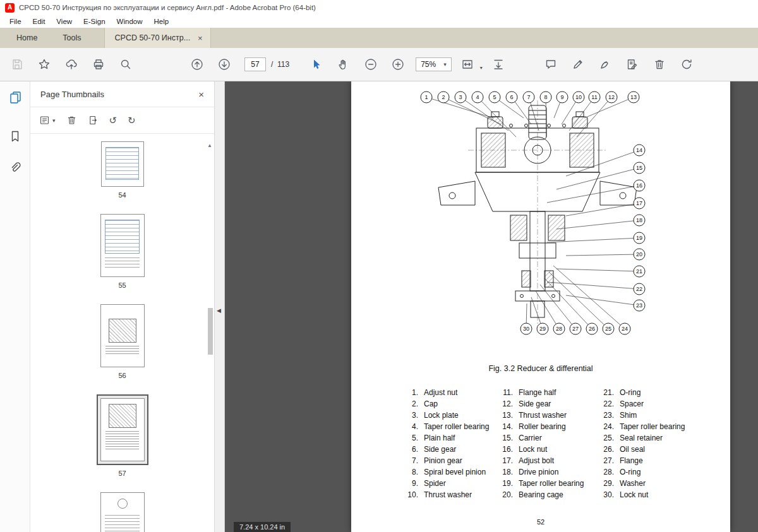 The width and height of the screenshot is (758, 532). Describe the element at coordinates (639, 168) in the screenshot. I see `svg-text: 15` at that location.